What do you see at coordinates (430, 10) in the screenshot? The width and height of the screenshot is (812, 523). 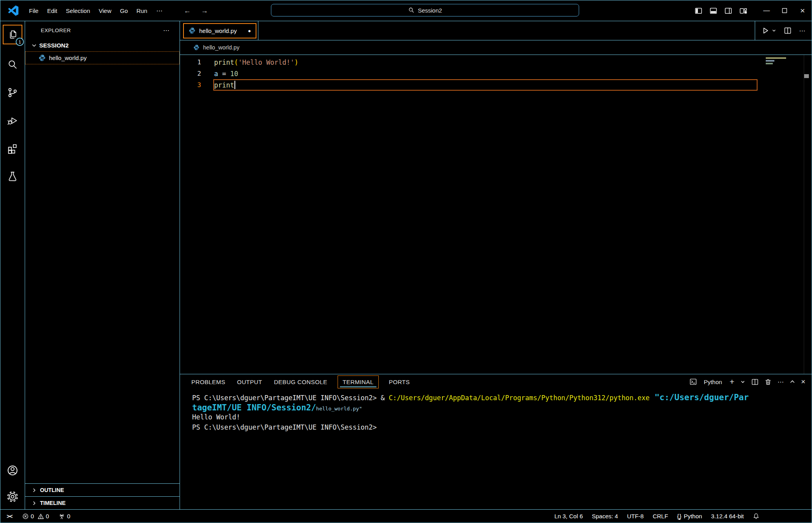 I see `search-value: Session2` at bounding box center [430, 10].